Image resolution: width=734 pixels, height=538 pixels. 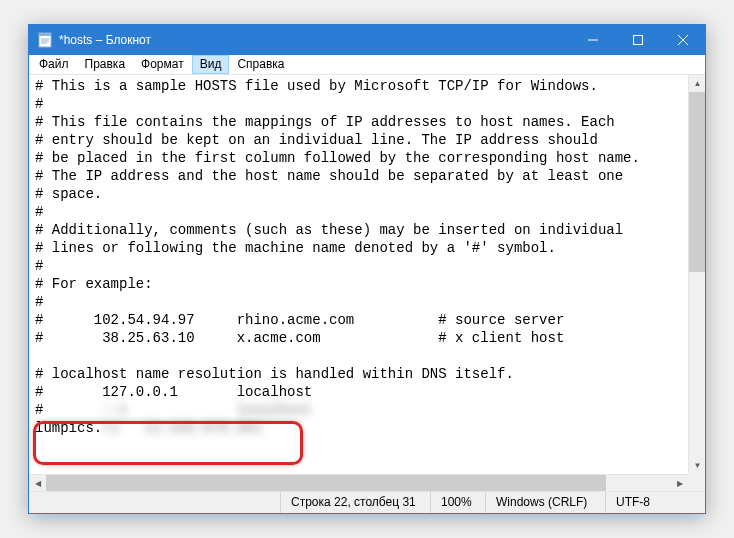 What do you see at coordinates (358, 482) in the screenshot?
I see `horizontal-scrollbar: ◀ ▶` at bounding box center [358, 482].